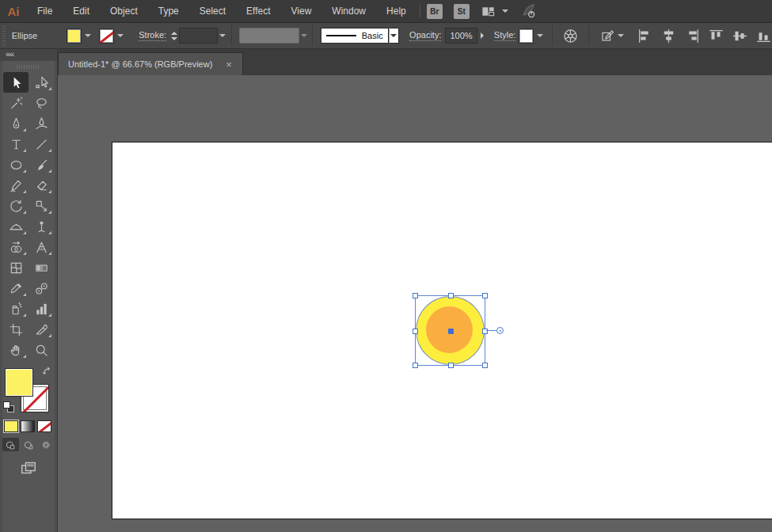 This screenshot has width=772, height=532. I want to click on shape-builder-tool-icon, so click(16, 247).